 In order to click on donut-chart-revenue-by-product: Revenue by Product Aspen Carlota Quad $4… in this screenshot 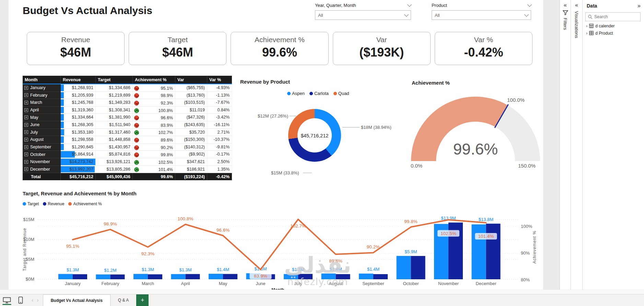, I will do `click(323, 128)`.